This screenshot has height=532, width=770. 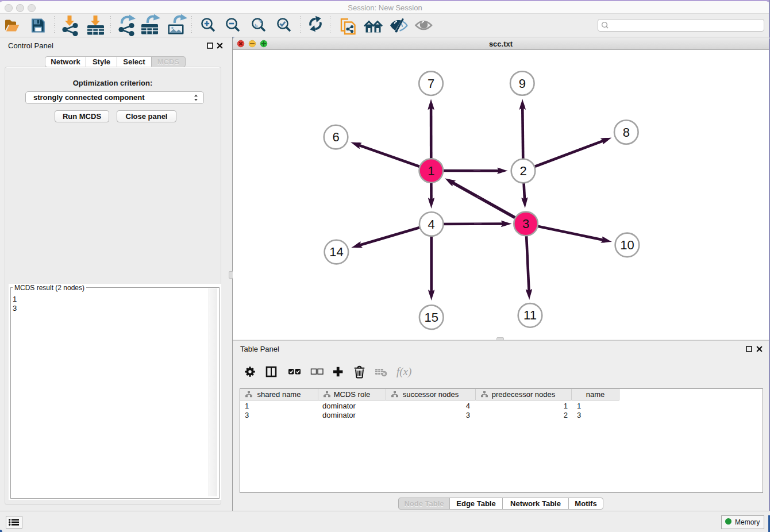 I want to click on svg-text: 8, so click(x=626, y=132).